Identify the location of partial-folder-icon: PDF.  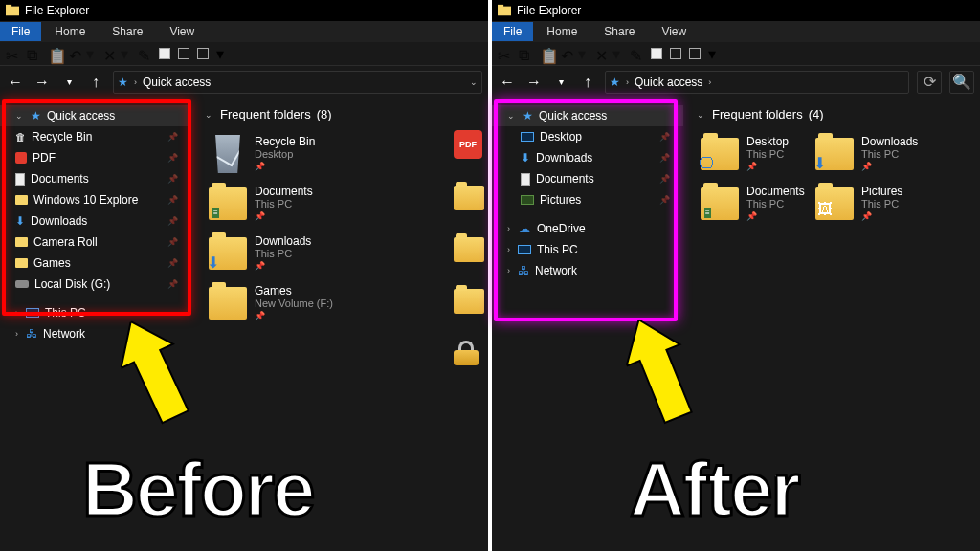
(469, 144).